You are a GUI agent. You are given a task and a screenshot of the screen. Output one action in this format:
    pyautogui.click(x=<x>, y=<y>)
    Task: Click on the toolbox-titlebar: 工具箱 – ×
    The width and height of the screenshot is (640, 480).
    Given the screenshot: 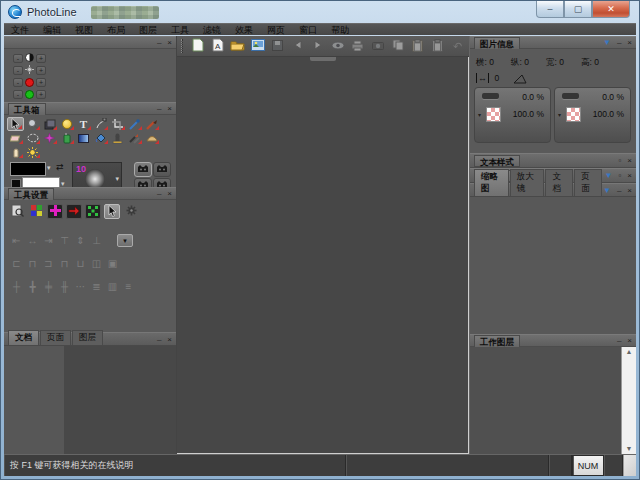 What is the action you would take?
    pyautogui.click(x=90, y=108)
    